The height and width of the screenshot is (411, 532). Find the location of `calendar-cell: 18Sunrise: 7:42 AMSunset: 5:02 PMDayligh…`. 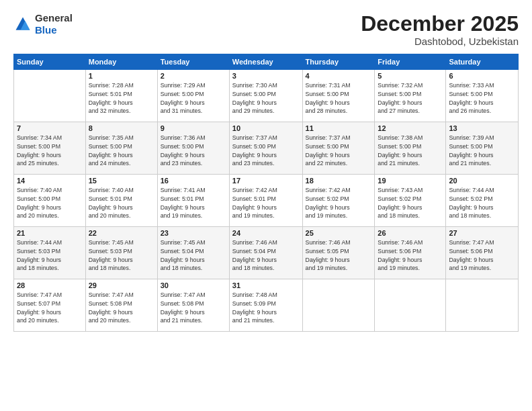

calendar-cell: 18Sunrise: 7:42 AMSunset: 5:02 PMDayligh… is located at coordinates (339, 201).